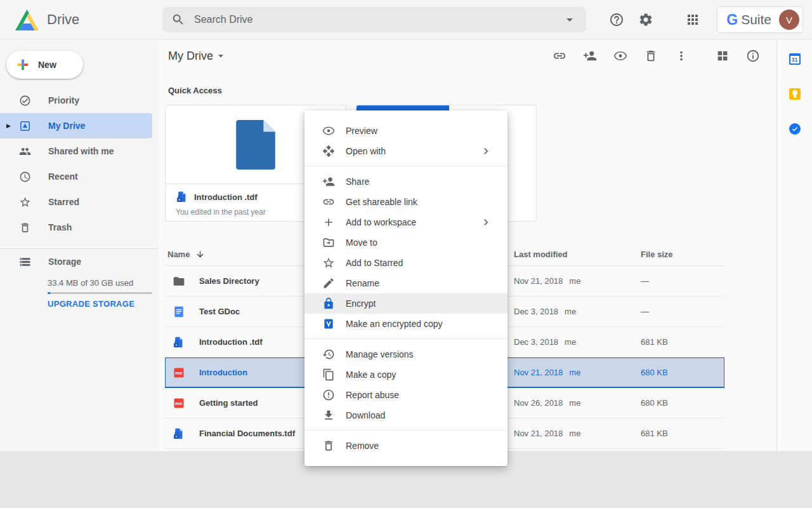  I want to click on preview-eye-icon, so click(620, 56).